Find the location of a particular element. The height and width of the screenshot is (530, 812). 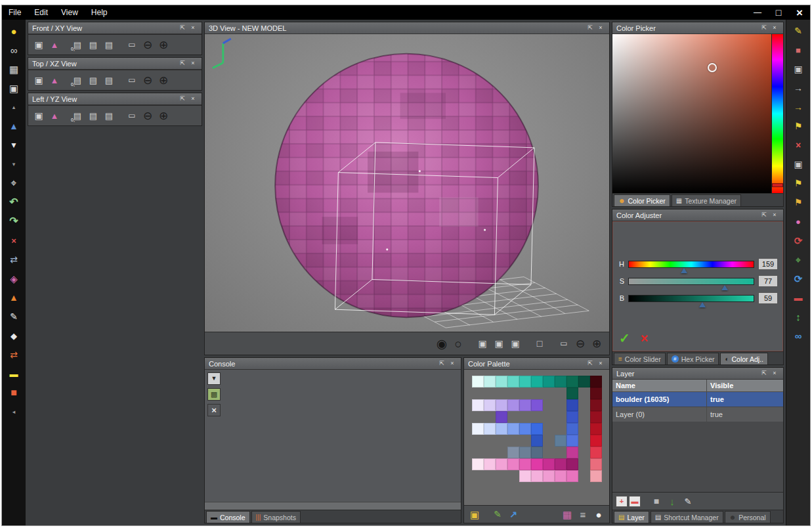

cancel-color-button: × is located at coordinates (645, 339).